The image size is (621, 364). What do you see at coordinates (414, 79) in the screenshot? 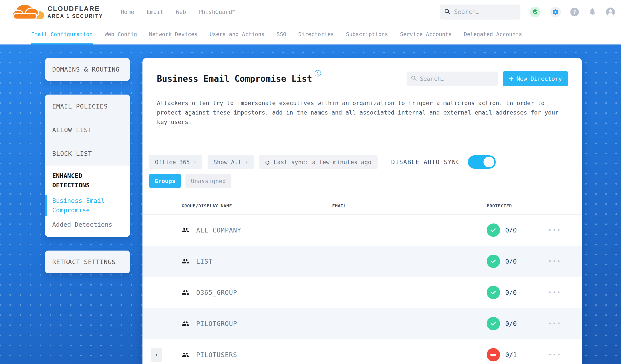
I see `search-icon` at bounding box center [414, 79].